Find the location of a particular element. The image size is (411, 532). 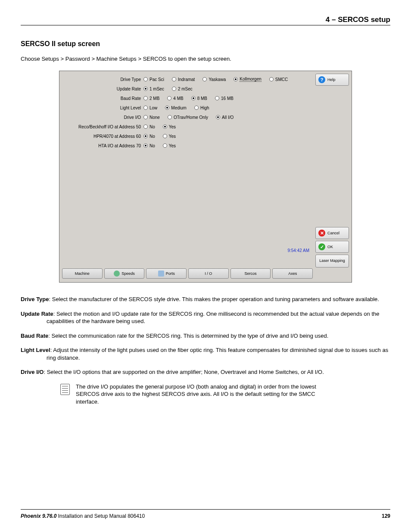

radio-option: 8 MB is located at coordinates (199, 98).